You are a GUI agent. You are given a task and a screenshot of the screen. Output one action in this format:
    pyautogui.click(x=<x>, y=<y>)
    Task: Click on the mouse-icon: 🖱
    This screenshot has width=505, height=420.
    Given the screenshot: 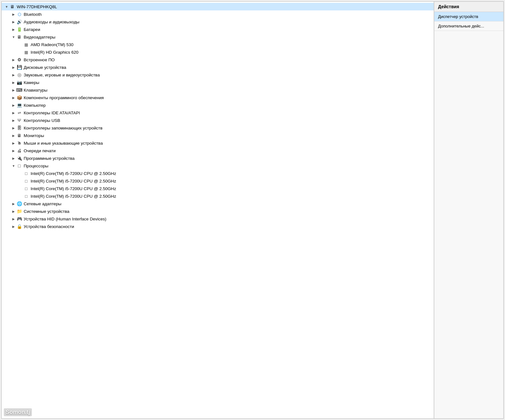 What is the action you would take?
    pyautogui.click(x=19, y=143)
    